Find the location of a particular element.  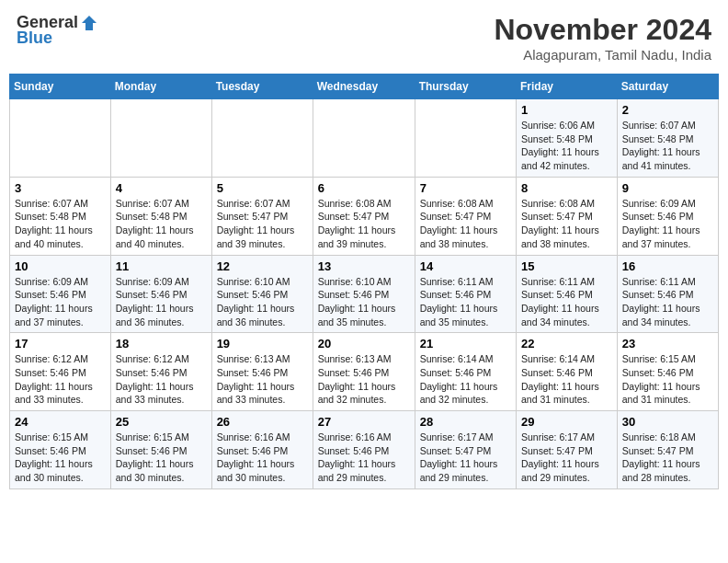

week-row-1: 1Sunrise: 6:06 AMSunset: 5:48 PMDaylight… is located at coordinates (364, 138).